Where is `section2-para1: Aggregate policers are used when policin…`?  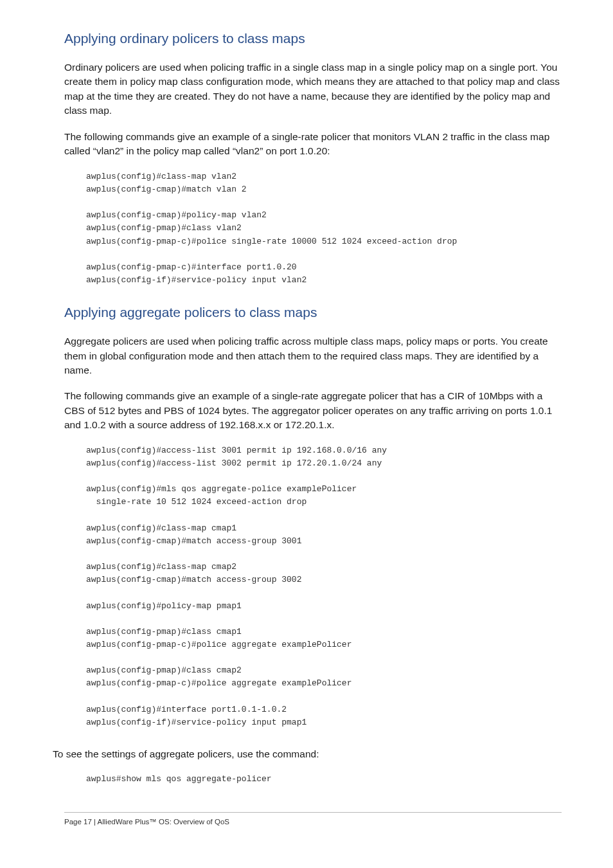
section2-para1: Aggregate policers are used when policin… is located at coordinates (313, 356).